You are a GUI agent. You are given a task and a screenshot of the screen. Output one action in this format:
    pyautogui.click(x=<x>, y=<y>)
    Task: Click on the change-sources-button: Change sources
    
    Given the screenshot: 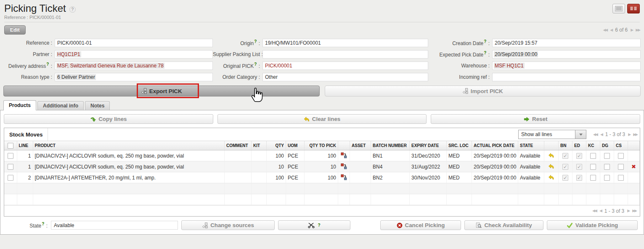 What is the action you would take?
    pyautogui.click(x=228, y=225)
    